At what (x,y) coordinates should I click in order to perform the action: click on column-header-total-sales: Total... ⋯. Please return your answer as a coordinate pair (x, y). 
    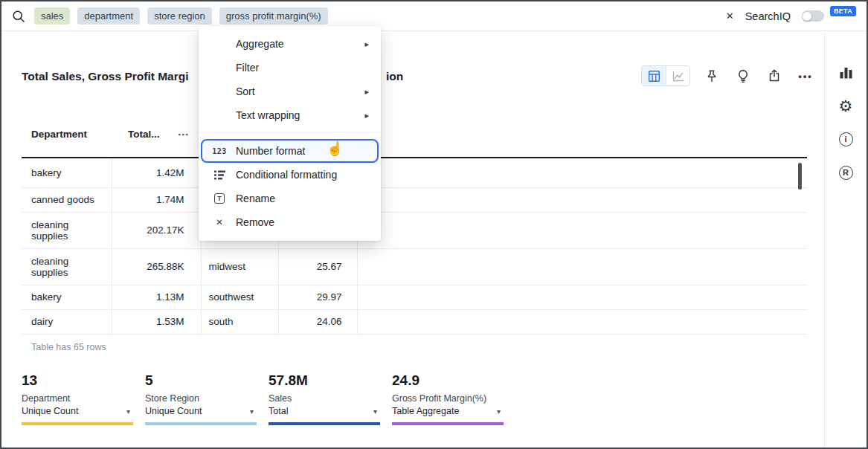
    Looking at the image, I should click on (156, 135).